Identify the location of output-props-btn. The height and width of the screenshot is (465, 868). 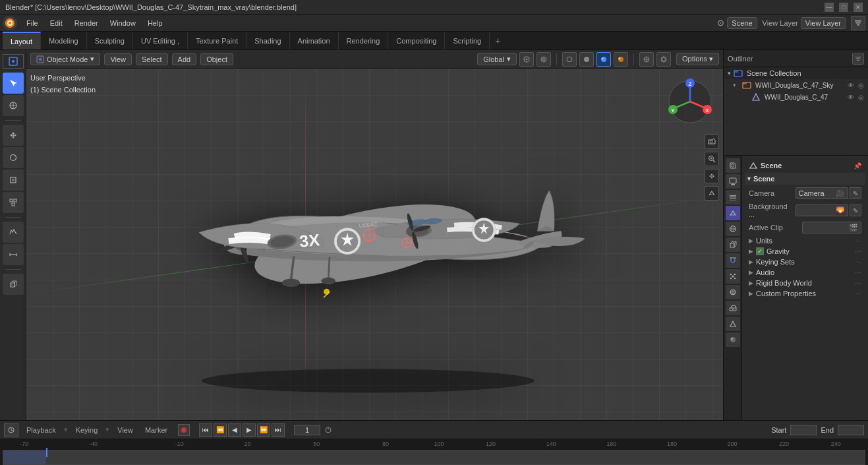
(733, 181).